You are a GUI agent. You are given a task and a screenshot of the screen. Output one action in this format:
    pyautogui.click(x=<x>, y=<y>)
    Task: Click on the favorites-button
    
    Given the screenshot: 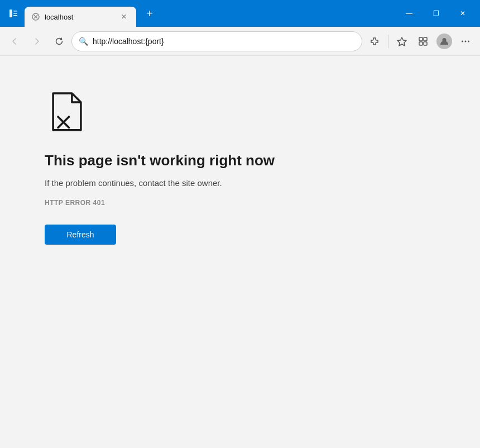 What is the action you would take?
    pyautogui.click(x=402, y=41)
    